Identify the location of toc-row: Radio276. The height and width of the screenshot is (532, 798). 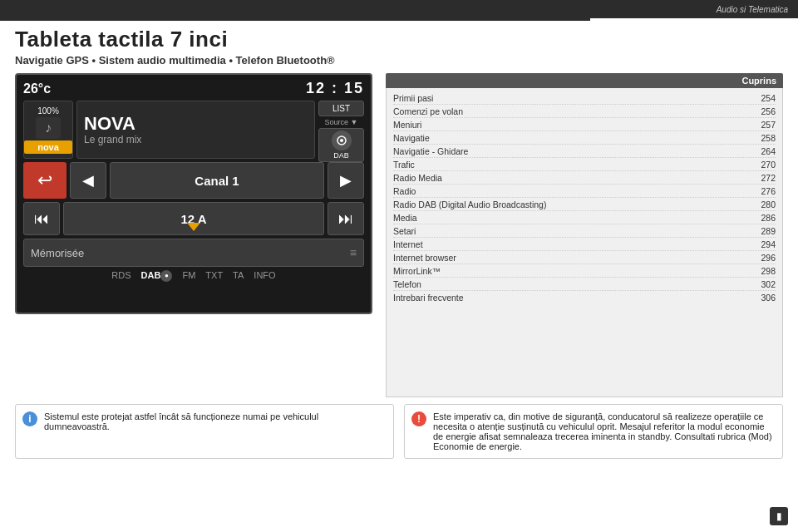
(584, 191).